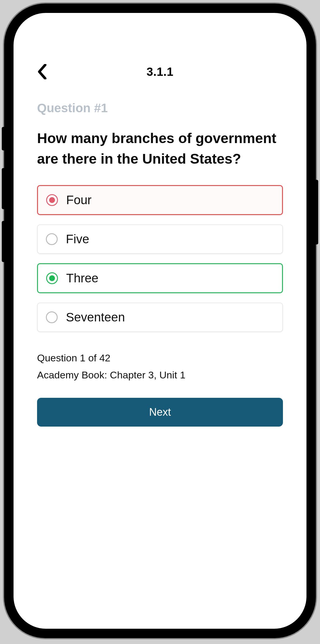 The width and height of the screenshot is (320, 644). Describe the element at coordinates (3, 242) in the screenshot. I see `volume-down-button` at that location.